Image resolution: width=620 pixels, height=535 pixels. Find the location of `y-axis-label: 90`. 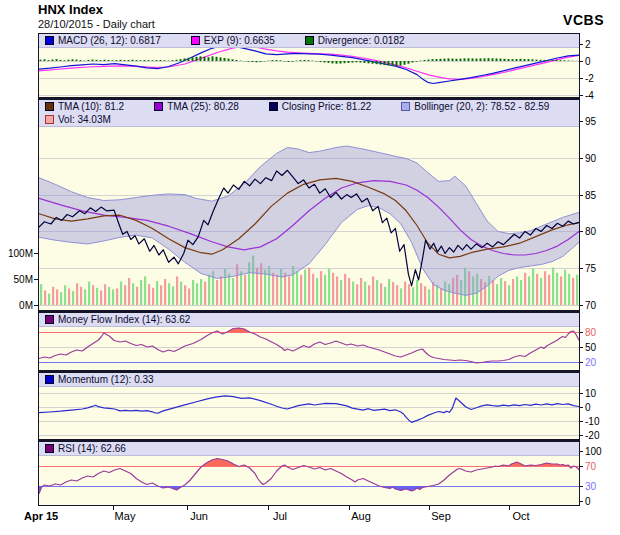

y-axis-label: 90 is located at coordinates (590, 158).